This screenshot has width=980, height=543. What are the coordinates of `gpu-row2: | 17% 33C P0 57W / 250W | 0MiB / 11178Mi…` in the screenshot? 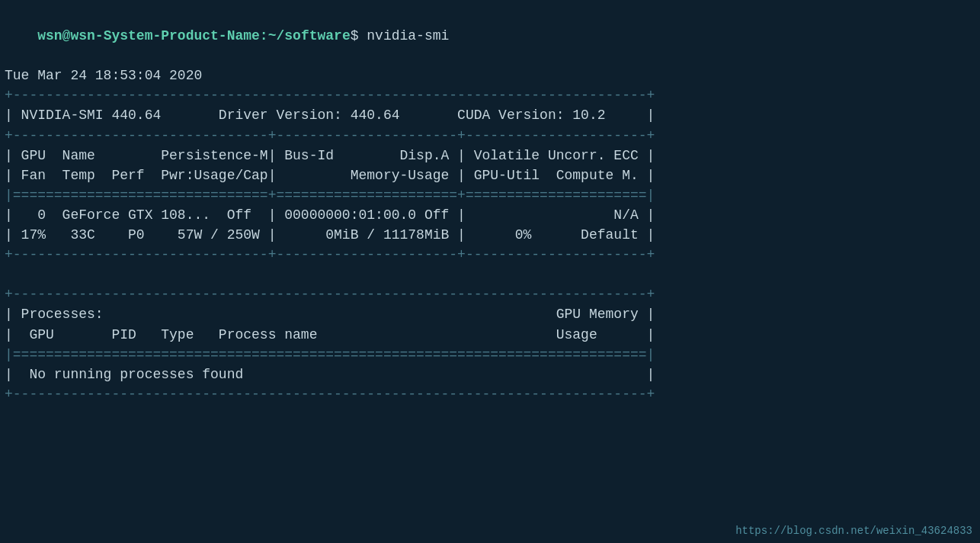 It's located at (490, 235).